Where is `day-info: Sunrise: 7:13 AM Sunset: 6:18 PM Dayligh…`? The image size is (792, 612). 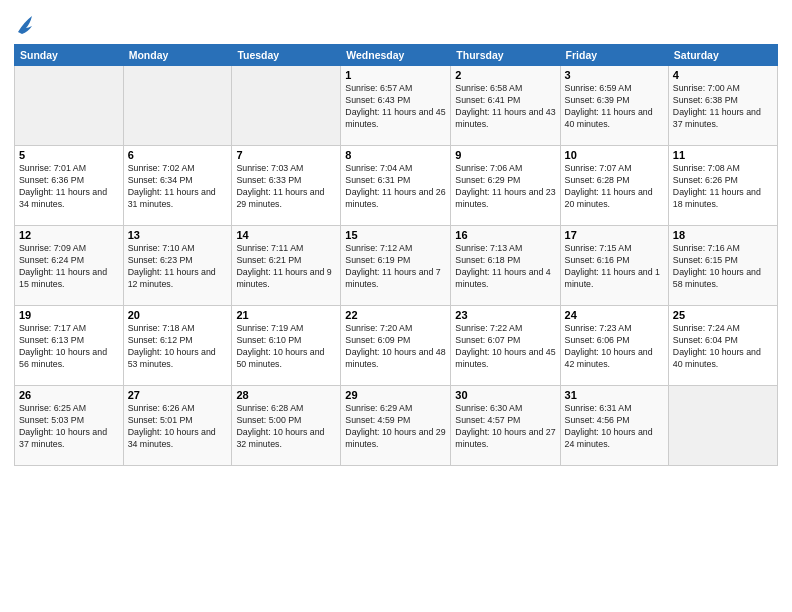 day-info: Sunrise: 7:13 AM Sunset: 6:18 PM Dayligh… is located at coordinates (505, 267).